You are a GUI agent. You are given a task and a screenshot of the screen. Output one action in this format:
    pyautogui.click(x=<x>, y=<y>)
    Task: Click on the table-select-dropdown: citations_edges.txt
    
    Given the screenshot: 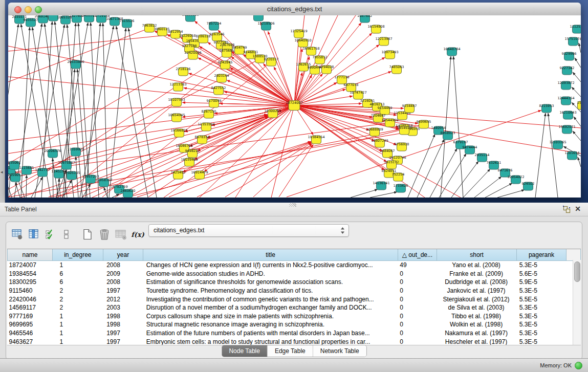 What is the action you would take?
    pyautogui.click(x=249, y=230)
    